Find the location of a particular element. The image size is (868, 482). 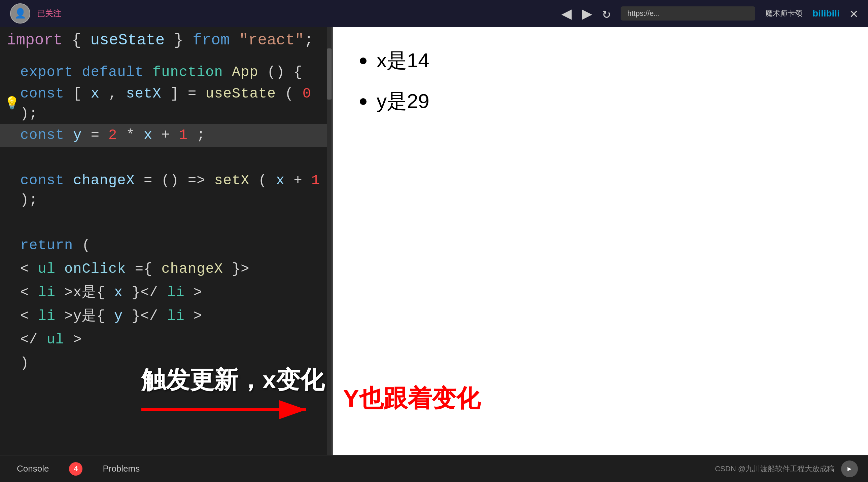

num-0: 0 is located at coordinates (307, 94).